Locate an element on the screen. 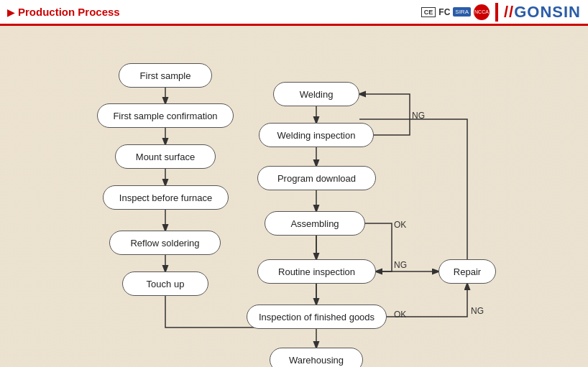 The height and width of the screenshot is (367, 588). page-header: ▶ Production Process CE FC SIRA NCCA //G… is located at coordinates (294, 13).